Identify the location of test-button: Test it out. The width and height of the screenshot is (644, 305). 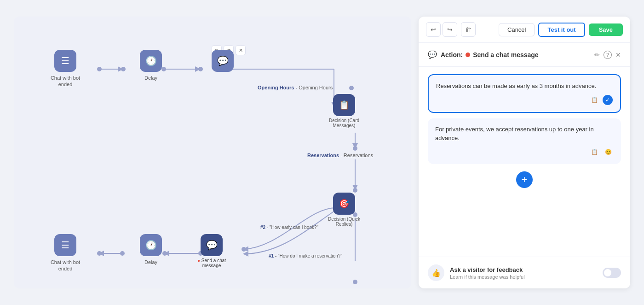
(561, 29).